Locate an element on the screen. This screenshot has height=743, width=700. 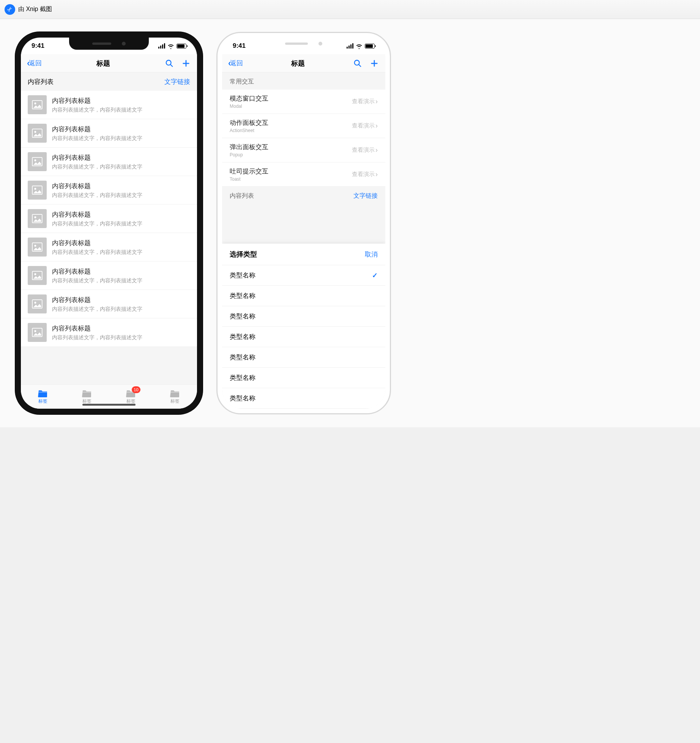
tab-label: 标签 is located at coordinates (175, 401).